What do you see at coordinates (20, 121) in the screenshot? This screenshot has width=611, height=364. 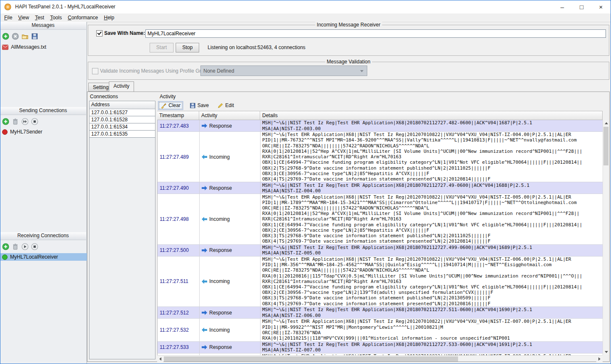 I see `sending-toolbar` at bounding box center [20, 121].